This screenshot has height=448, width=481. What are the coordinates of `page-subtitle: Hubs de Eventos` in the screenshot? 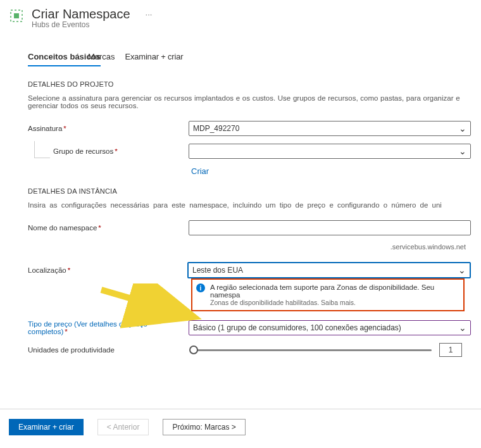 It's located at (92, 25).